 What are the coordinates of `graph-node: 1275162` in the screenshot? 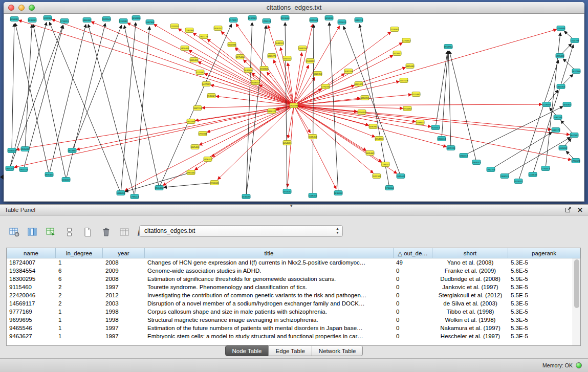 It's located at (201, 73).